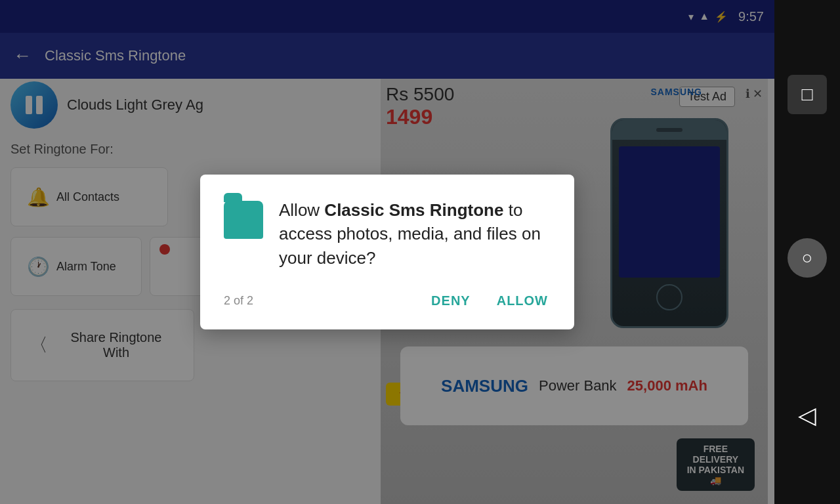  What do you see at coordinates (807, 94) in the screenshot?
I see `square-button: □` at bounding box center [807, 94].